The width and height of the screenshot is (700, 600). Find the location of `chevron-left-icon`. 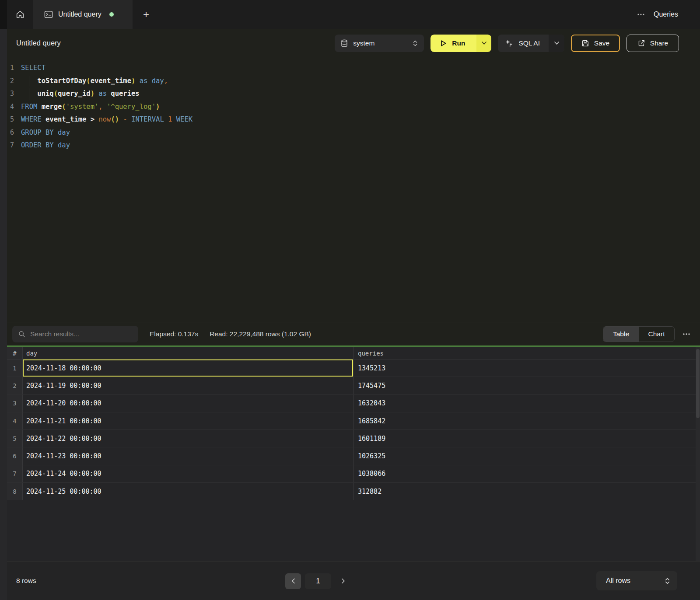

chevron-left-icon is located at coordinates (293, 581).